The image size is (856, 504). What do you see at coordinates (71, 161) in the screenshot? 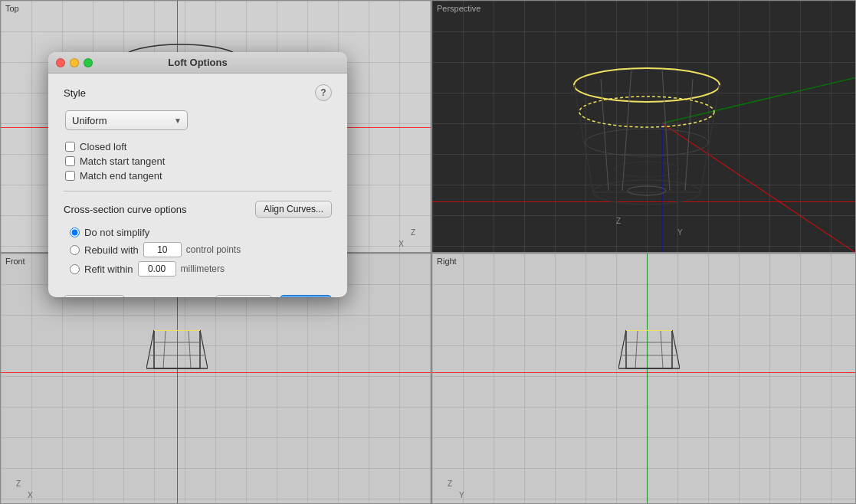
I see `match-start-checkbox` at bounding box center [71, 161].